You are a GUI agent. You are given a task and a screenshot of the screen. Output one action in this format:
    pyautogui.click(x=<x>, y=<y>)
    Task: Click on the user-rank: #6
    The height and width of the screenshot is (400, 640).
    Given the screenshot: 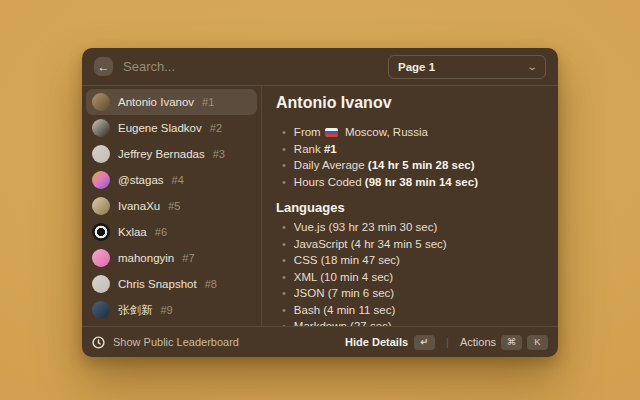 What is the action you would take?
    pyautogui.click(x=161, y=232)
    